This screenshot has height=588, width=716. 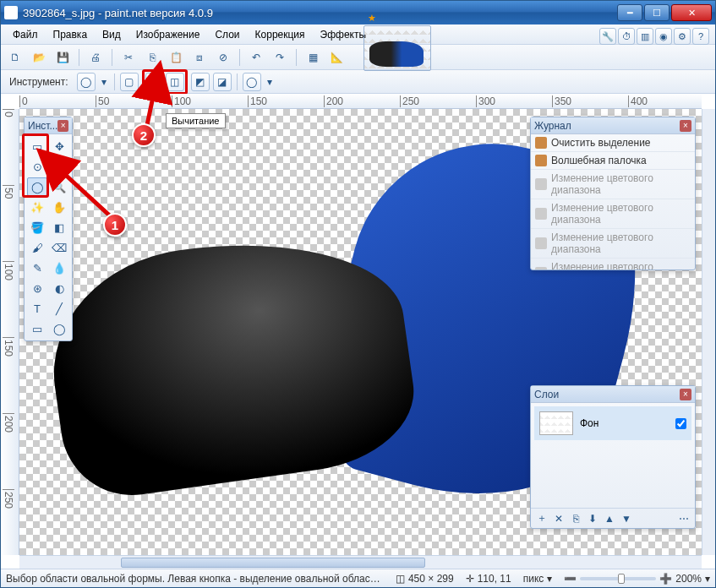 What do you see at coordinates (280, 57) in the screenshot?
I see `redo-icon: ↷` at bounding box center [280, 57].